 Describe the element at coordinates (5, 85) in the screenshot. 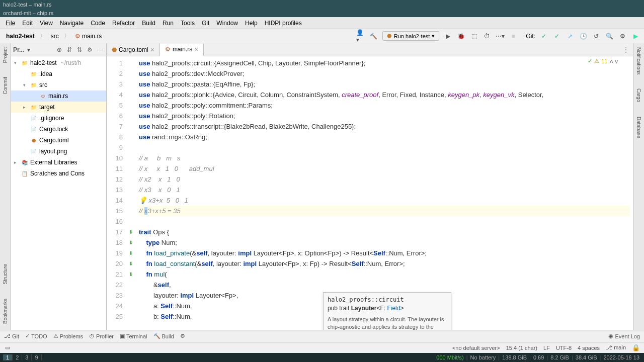

I see `rail-commit: Commit` at that location.